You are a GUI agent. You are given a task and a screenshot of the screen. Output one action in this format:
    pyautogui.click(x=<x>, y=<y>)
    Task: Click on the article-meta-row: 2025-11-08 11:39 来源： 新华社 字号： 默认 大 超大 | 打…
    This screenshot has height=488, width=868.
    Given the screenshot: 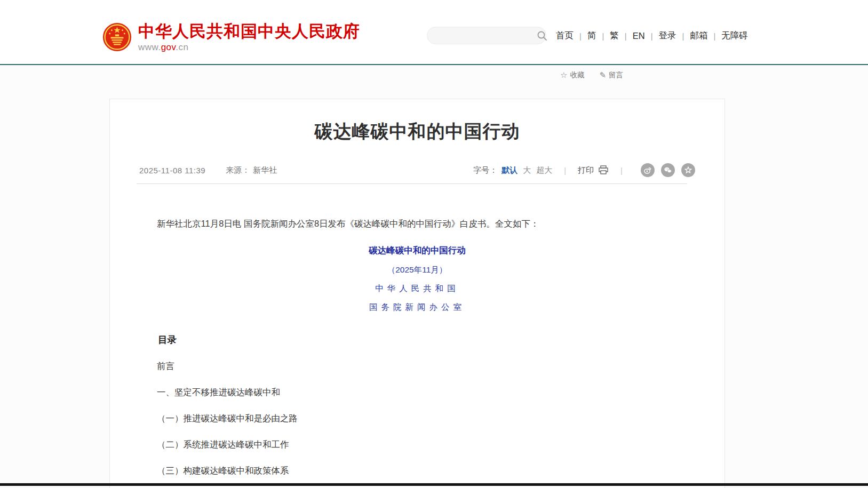 What is the action you would take?
    pyautogui.click(x=417, y=170)
    